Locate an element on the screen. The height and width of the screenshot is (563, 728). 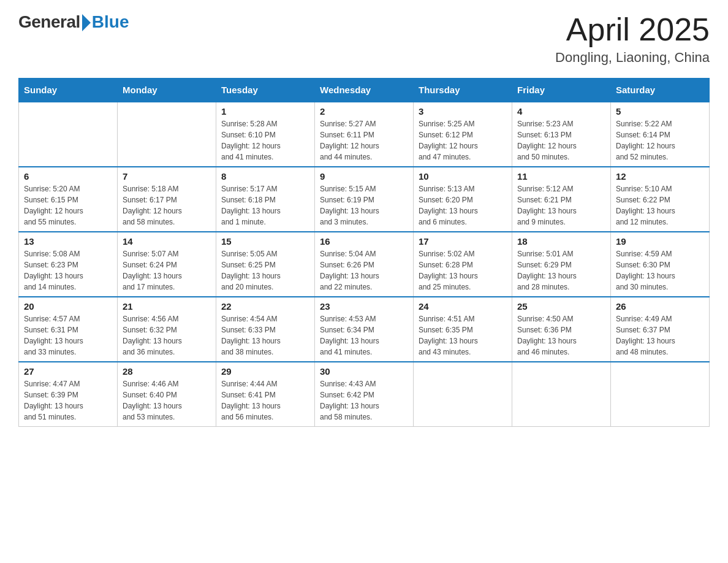
calendar-subtitle: Dongling, Liaoning, China is located at coordinates (632, 58).